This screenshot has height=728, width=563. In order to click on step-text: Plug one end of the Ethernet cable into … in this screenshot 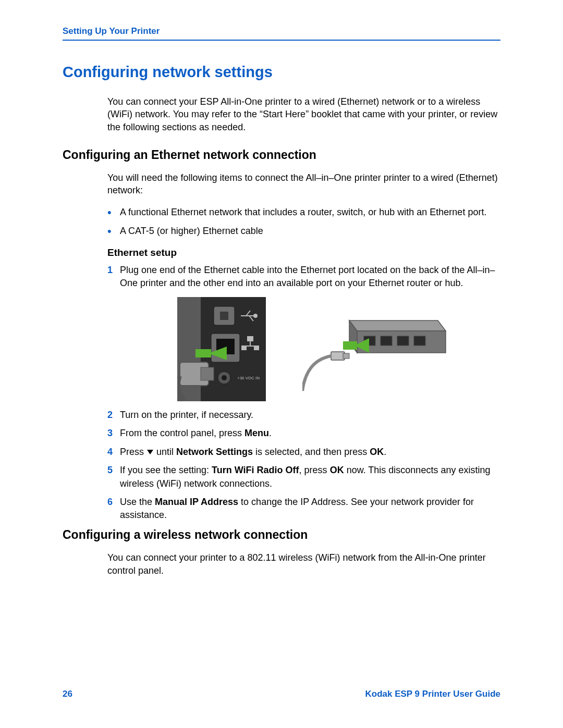, I will do `click(308, 276)`.